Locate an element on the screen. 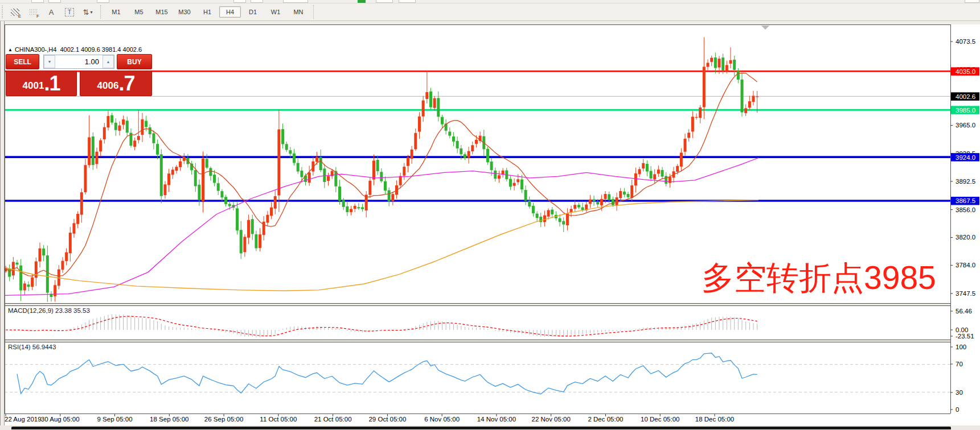 This screenshot has width=980, height=430. time-tick-label: 18 Sep 05:00 is located at coordinates (169, 419).